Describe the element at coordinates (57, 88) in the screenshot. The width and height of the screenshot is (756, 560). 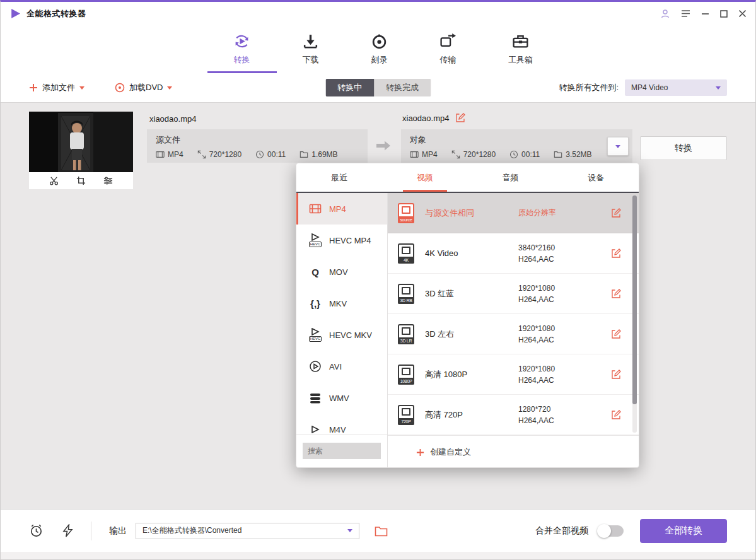
I see `add-file-button: 添加文件` at that location.